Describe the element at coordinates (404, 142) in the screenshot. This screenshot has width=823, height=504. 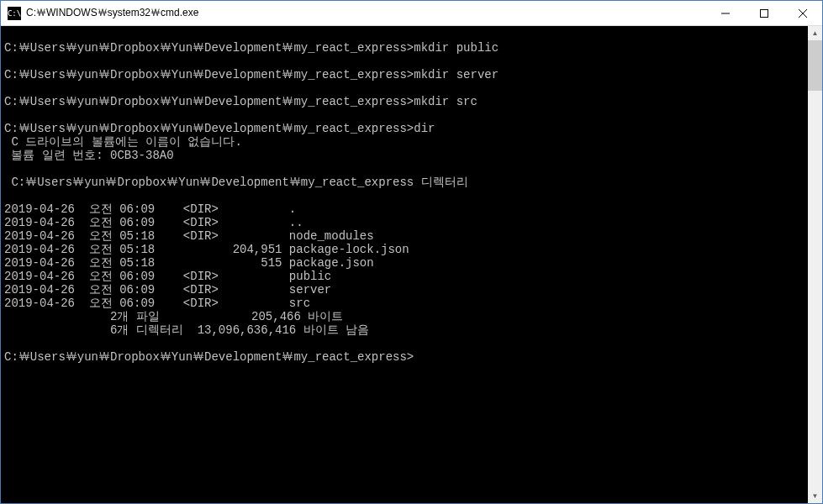
I see `terminal-line: C 드라이브의 볼륨에는 이름이 없습니다.` at that location.